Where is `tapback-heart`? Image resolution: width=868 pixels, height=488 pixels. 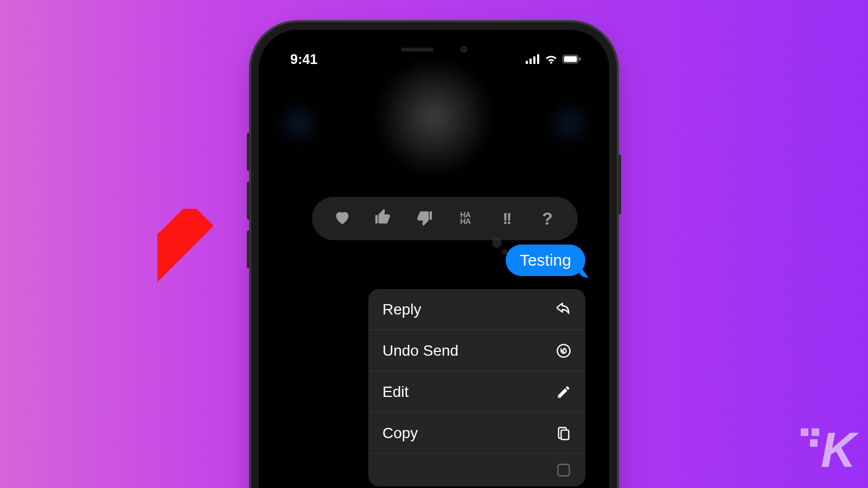
tapback-heart is located at coordinates (342, 219).